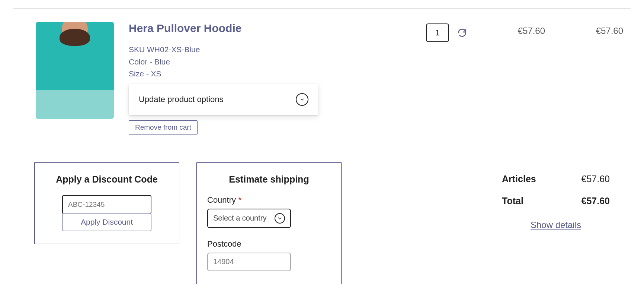  What do you see at coordinates (240, 200) in the screenshot?
I see `required-star: *` at bounding box center [240, 200].